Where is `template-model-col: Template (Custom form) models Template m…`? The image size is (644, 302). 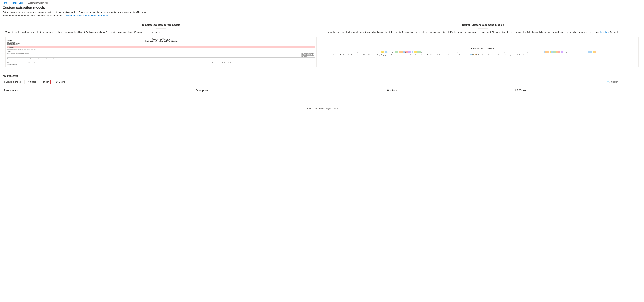 template-model-col: Template (Custom form) models Template m… is located at coordinates (161, 45).